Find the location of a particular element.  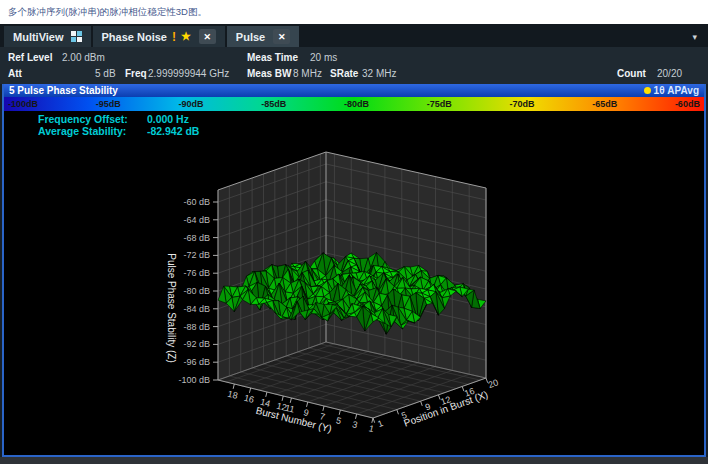

average-stability-label: Average Stability: is located at coordinates (91, 131).